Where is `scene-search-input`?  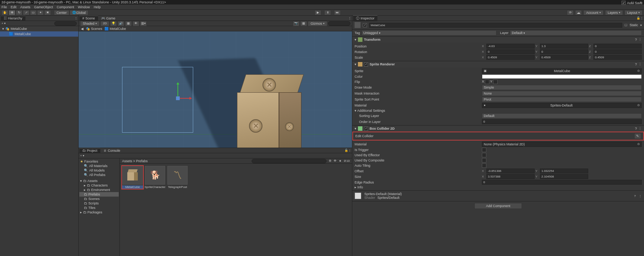
scene-search-input is located at coordinates (339, 24).